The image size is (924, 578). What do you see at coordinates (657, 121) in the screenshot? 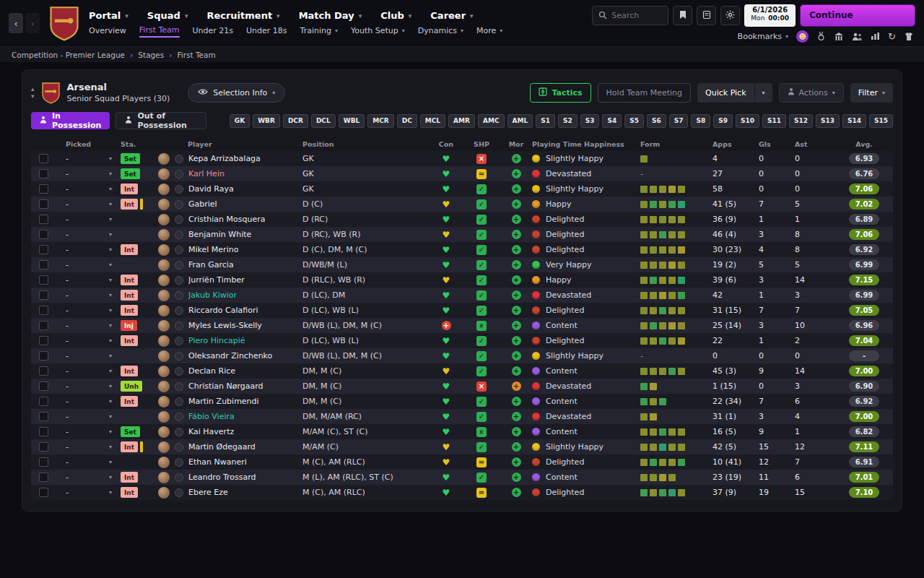
I see `position-filter-s6: S6` at bounding box center [657, 121].